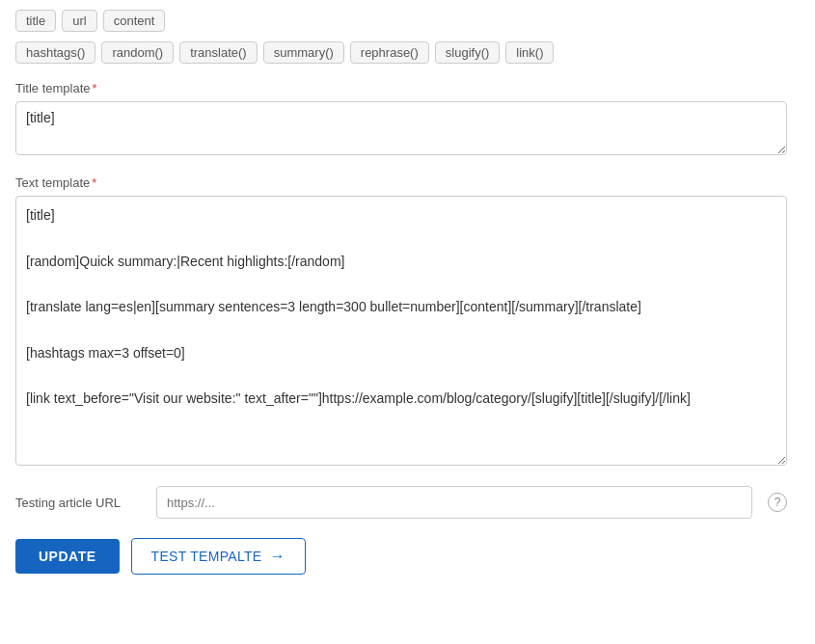  What do you see at coordinates (79, 21) in the screenshot?
I see `tag-chip-tag-url: url` at bounding box center [79, 21].